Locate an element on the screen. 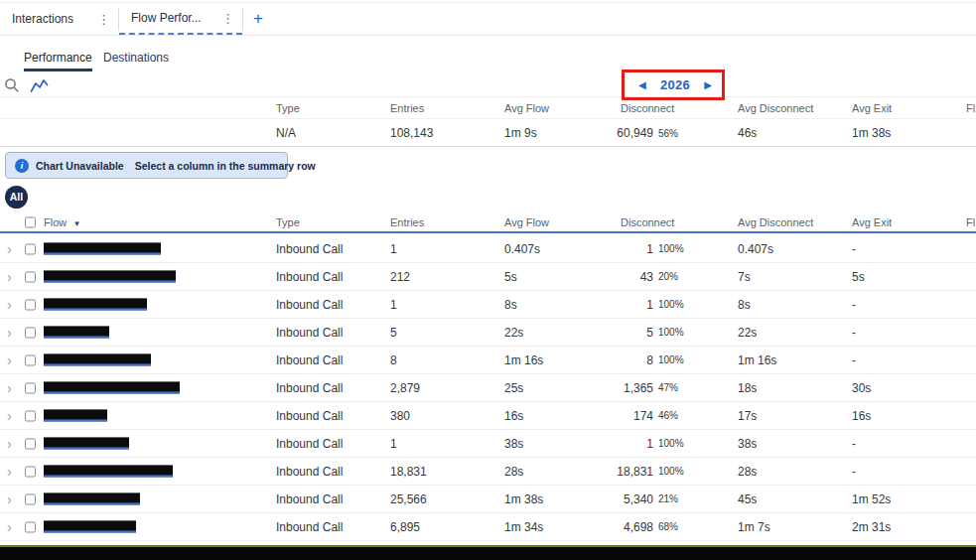  cell-avg-exit: 1m 52s is located at coordinates (872, 499).